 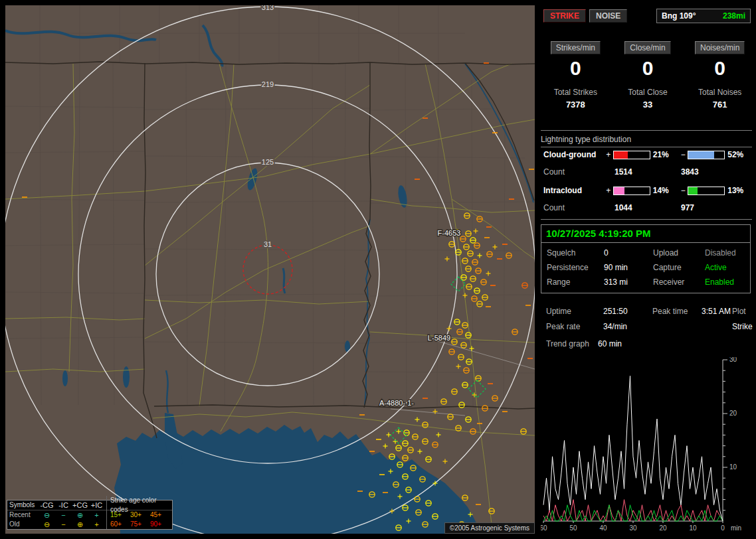 I want to click on total-strikes-label: Total Strikes, so click(x=575, y=92).